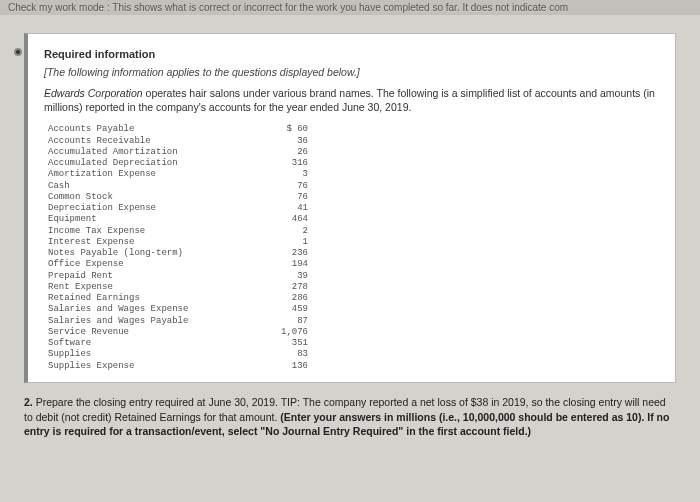 The width and height of the screenshot is (700, 502). What do you see at coordinates (153, 344) in the screenshot?
I see `account-name: Software` at bounding box center [153, 344].